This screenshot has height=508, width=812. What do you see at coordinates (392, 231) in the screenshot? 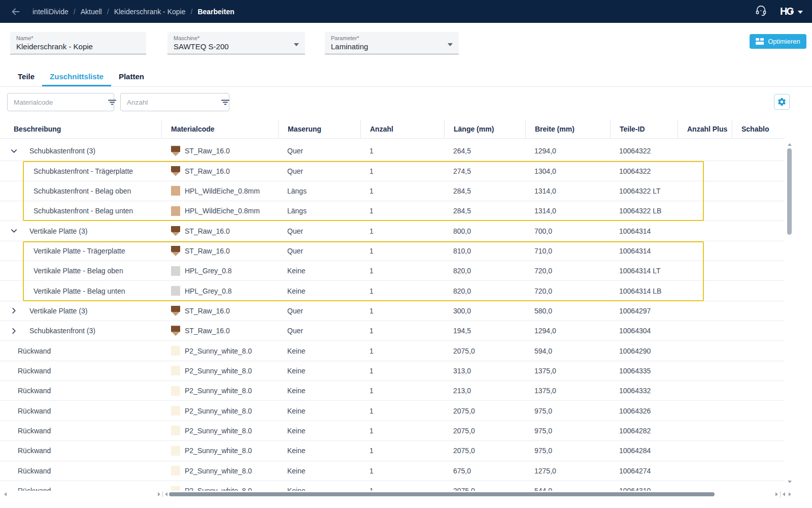
I see `table-row-5: Vertikale Platte (3)ST_Raw_16.0Quer1800,…` at bounding box center [392, 231].